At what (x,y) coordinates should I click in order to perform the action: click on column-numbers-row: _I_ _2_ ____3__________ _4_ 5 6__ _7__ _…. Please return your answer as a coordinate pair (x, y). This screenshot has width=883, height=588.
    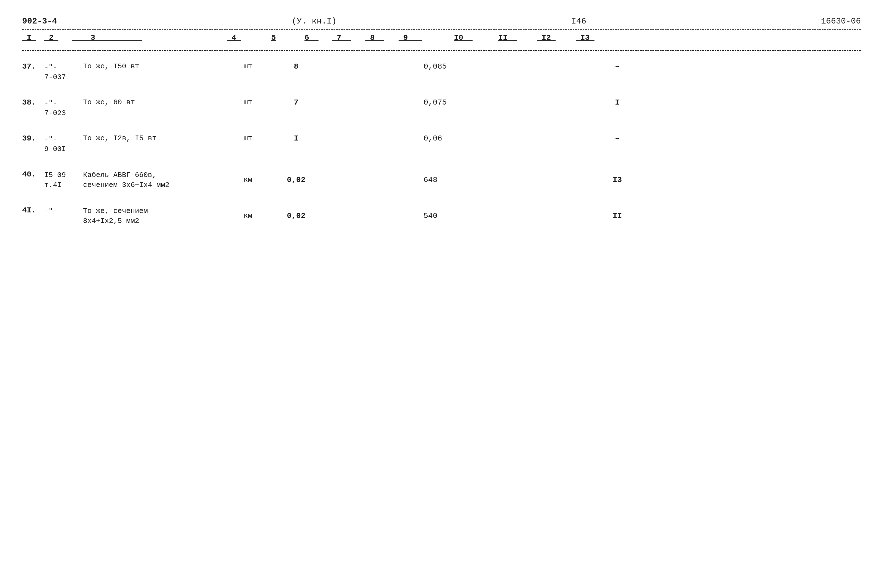
    Looking at the image, I should click on (441, 38).